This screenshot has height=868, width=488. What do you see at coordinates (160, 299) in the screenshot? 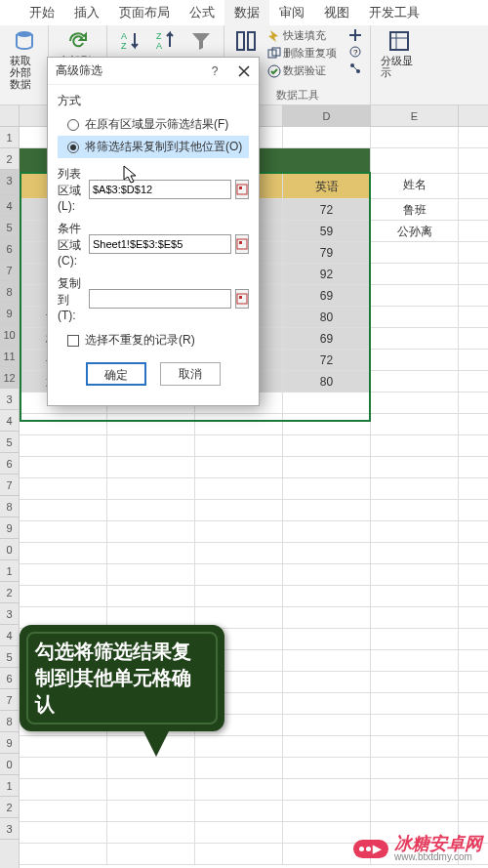
I see `copy-to-input` at bounding box center [160, 299].